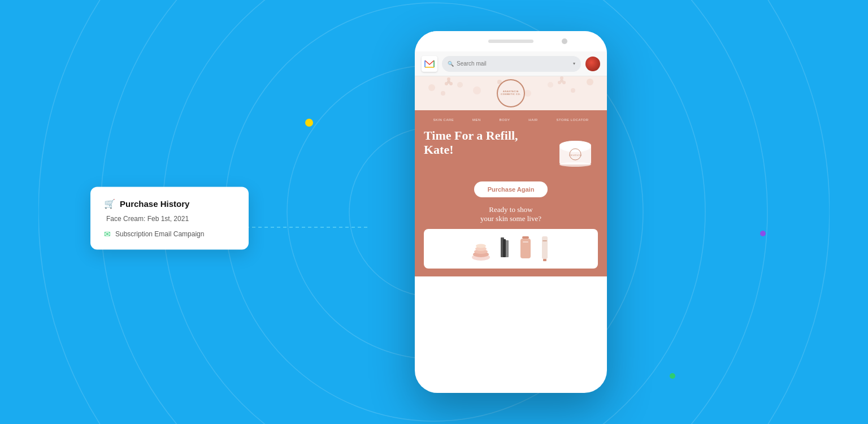  Describe the element at coordinates (511, 189) in the screenshot. I see `purchase-again-button: Purchase Again` at that location.